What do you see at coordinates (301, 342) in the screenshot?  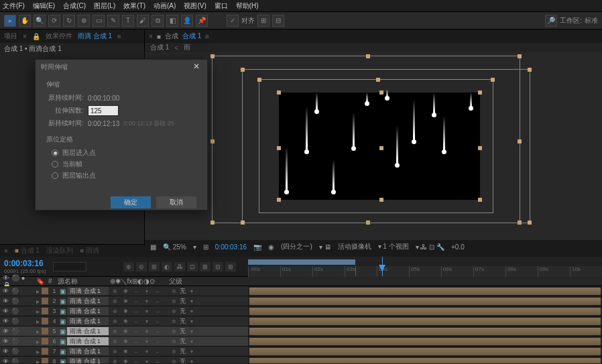 I see `layer-row: 👁 ⚫ ▸ 6 ▣ 雨滴 合成 1 ⊕ ✱ – ▾ – ⊚ 无 ▾` at bounding box center [301, 342].